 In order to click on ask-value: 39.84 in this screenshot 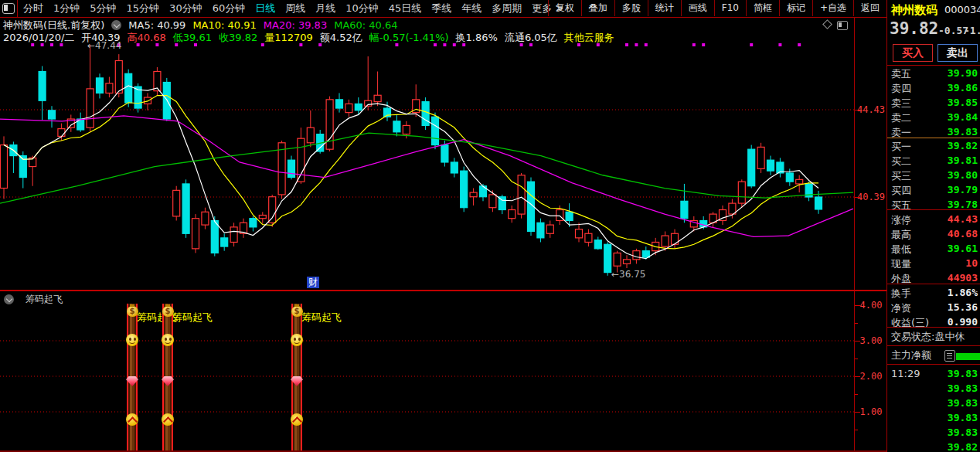, I will do `click(963, 117)`.